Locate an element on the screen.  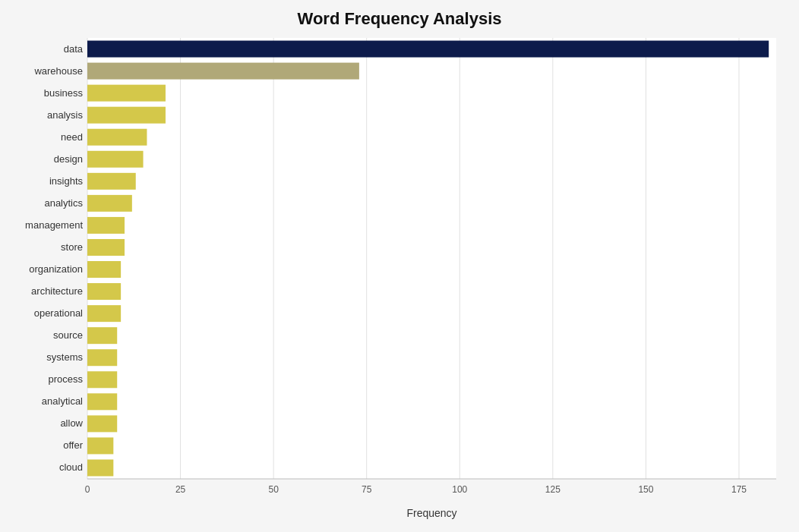
bar-organization is located at coordinates (104, 269).